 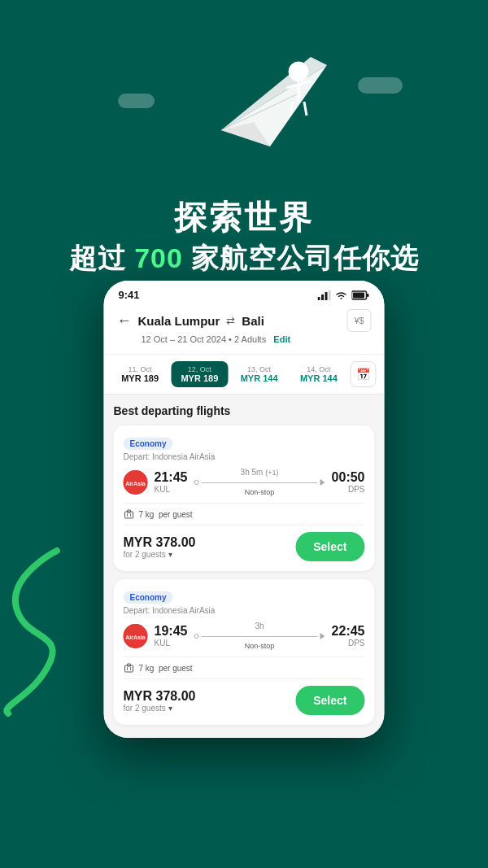 I want to click on battery-icon, so click(x=361, y=295).